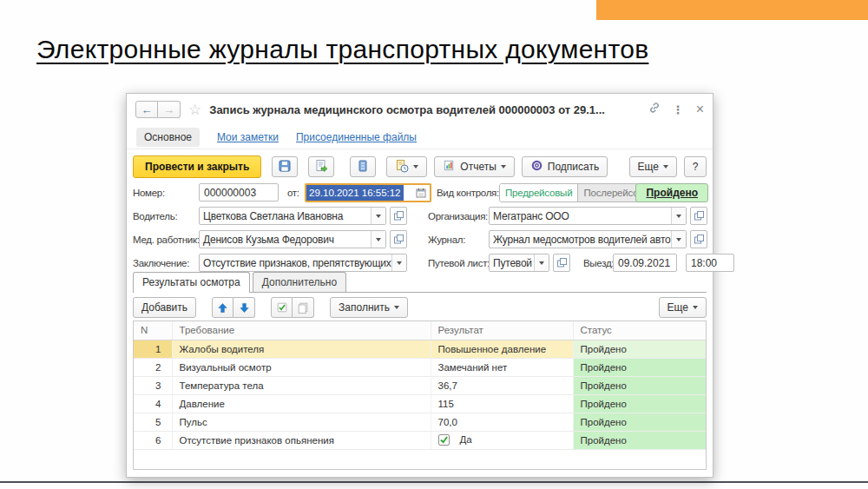 This screenshot has height=489, width=868. Describe the element at coordinates (301, 439) in the screenshot. I see `cell-requirement: Отсутствие признаков опьянения` at that location.